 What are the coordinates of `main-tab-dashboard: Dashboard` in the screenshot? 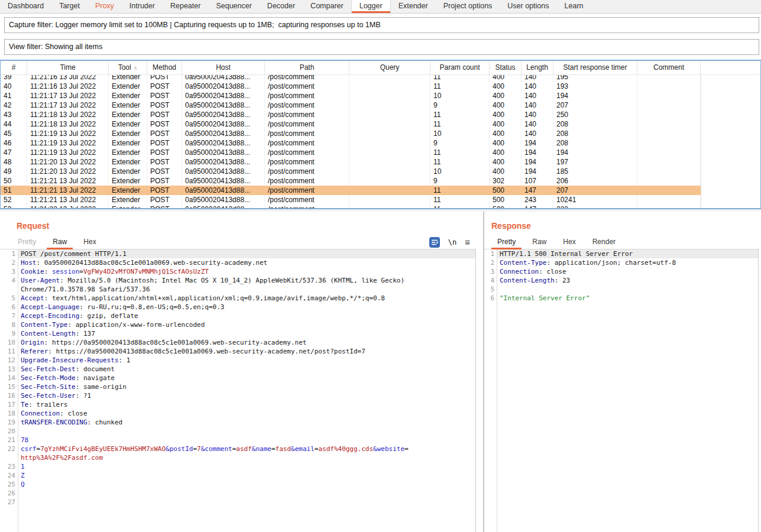 It's located at (26, 7).